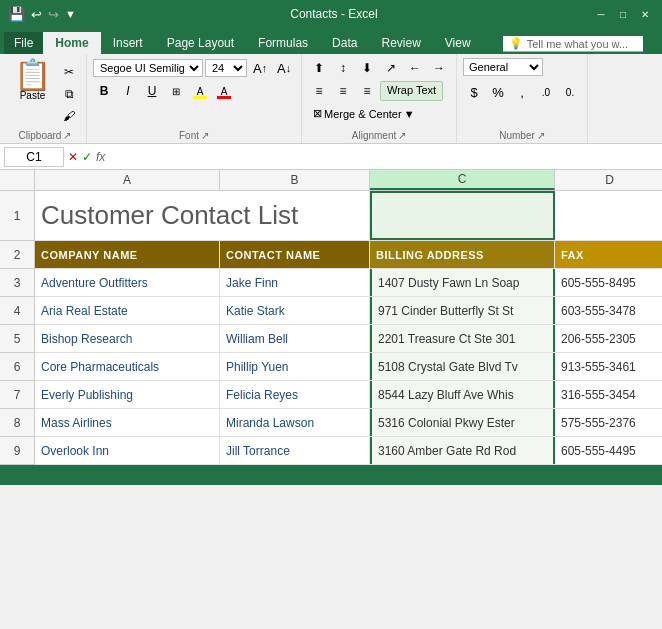 The height and width of the screenshot is (629, 662). I want to click on merge-center-button: ⊠ Merge & Center ▼, so click(364, 114).